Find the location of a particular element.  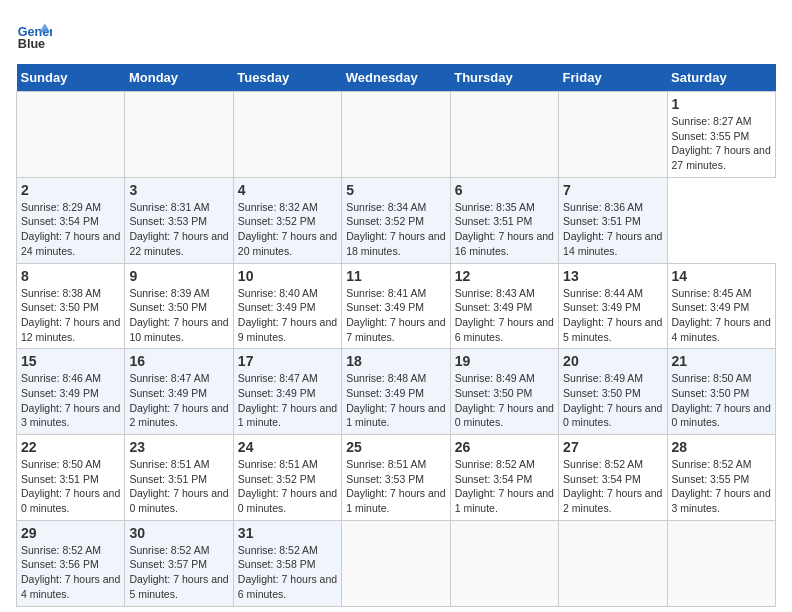

calendar-cell: 2 Sunrise: 8:29 AM Sunset: 3:54 PM Dayli… is located at coordinates (71, 220).